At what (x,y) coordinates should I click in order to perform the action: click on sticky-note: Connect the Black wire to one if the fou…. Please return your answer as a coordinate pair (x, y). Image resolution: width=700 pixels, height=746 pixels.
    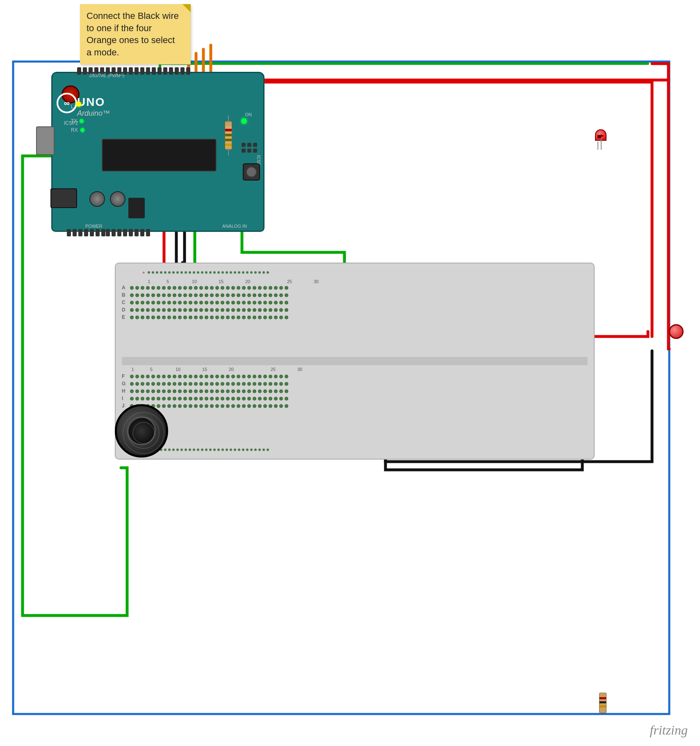
    Looking at the image, I should click on (135, 34).